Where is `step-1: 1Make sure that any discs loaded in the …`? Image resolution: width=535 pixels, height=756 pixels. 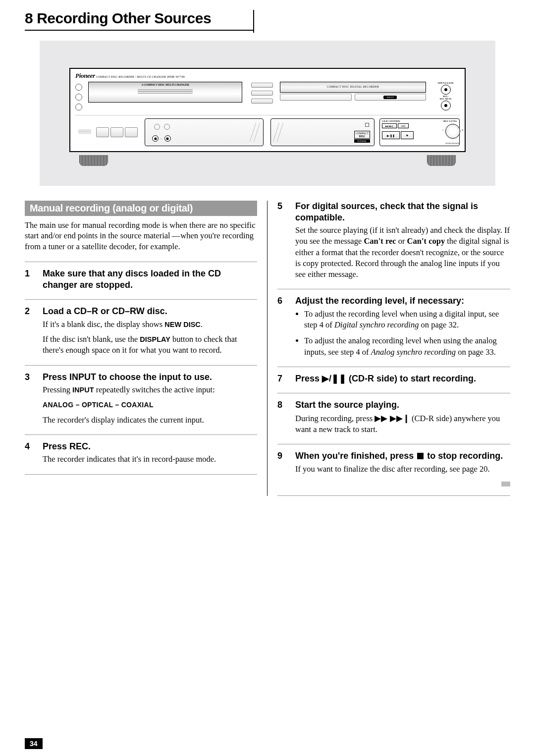 step-1: 1Make sure that any discs loaded in the … is located at coordinates (141, 276).